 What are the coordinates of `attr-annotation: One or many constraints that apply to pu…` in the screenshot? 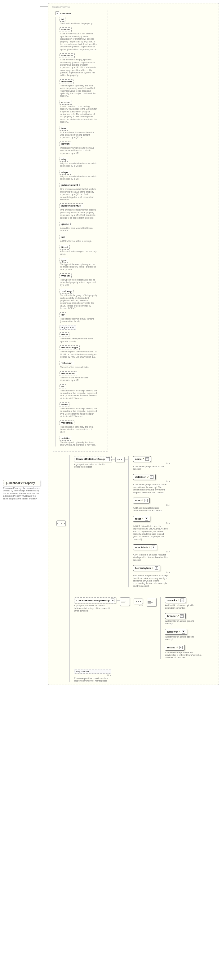 It's located at (79, 214).